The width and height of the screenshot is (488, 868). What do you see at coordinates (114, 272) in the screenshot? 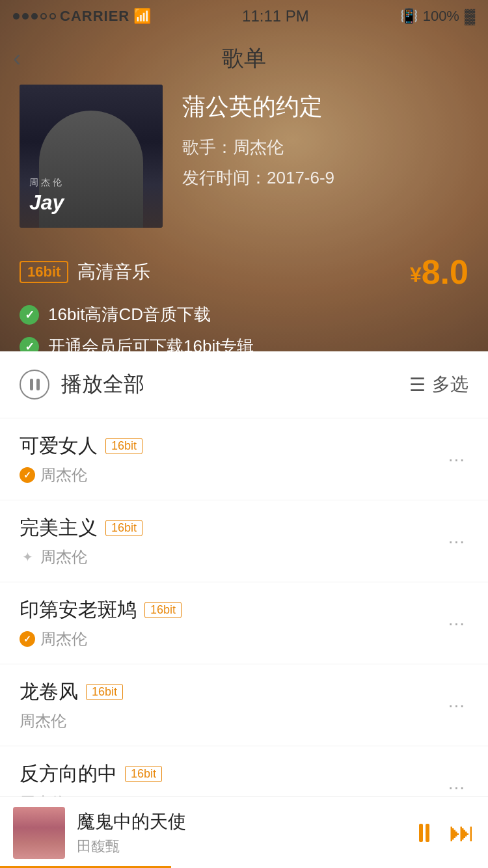
I see `quality-label: 高清音乐` at bounding box center [114, 272].